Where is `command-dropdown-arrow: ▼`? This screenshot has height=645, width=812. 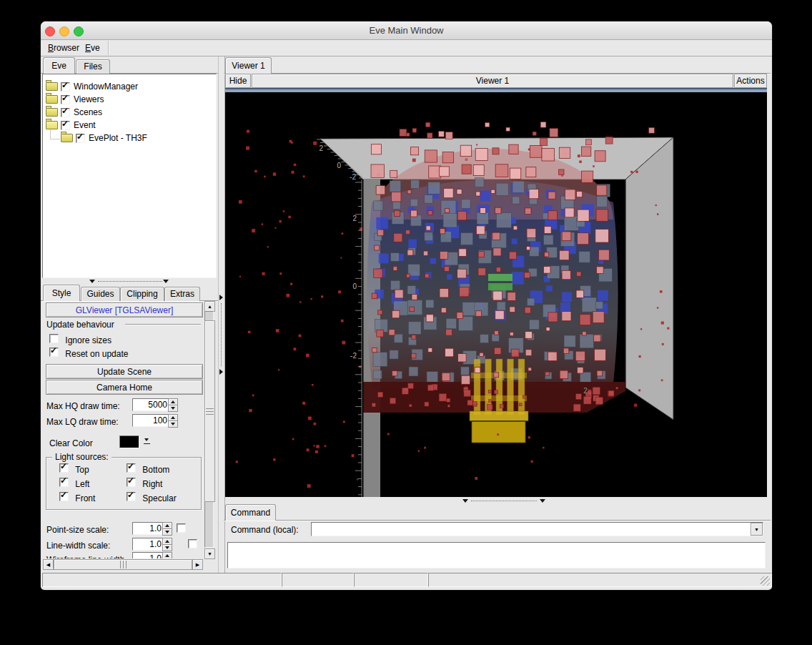
command-dropdown-arrow: ▼ is located at coordinates (756, 529).